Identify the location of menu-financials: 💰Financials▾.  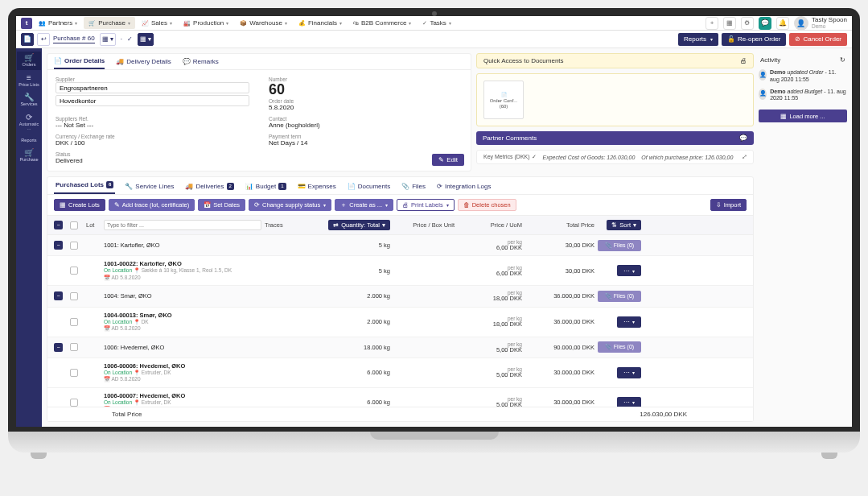
(320, 23).